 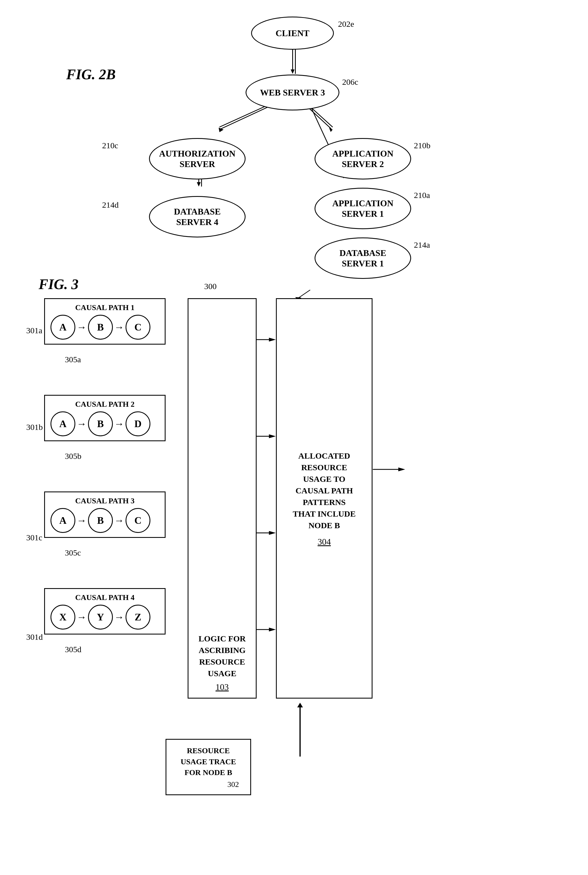 I want to click on ref-305a: 305a, so click(x=73, y=359).